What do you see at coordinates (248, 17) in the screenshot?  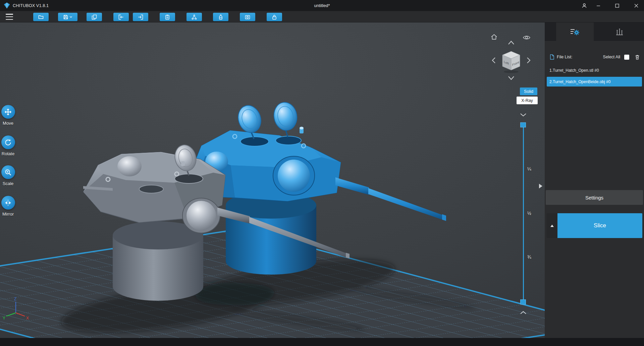 I see `screenshot-icon` at bounding box center [248, 17].